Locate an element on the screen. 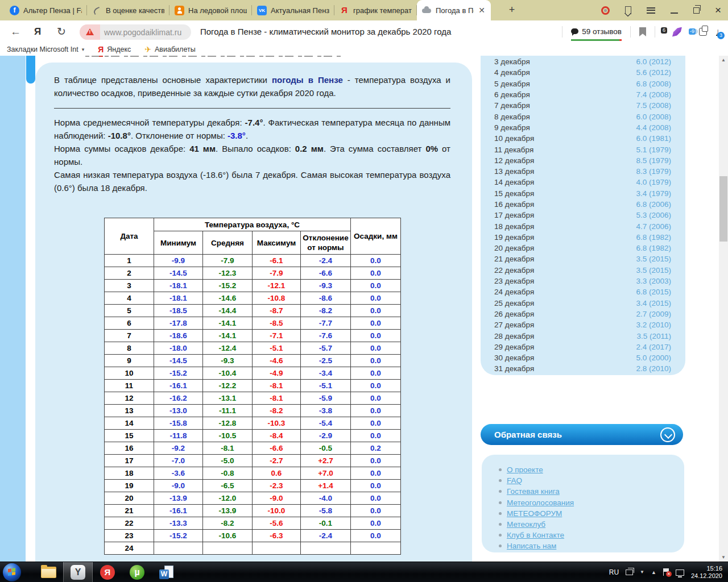  min-cell: -14.5 is located at coordinates (179, 273).